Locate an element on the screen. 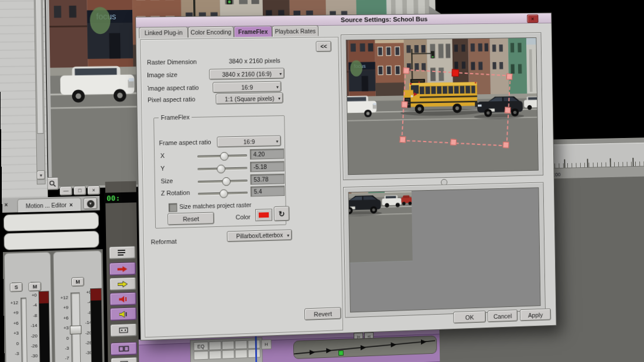  tab-frameflex: FrameFlex is located at coordinates (253, 32).